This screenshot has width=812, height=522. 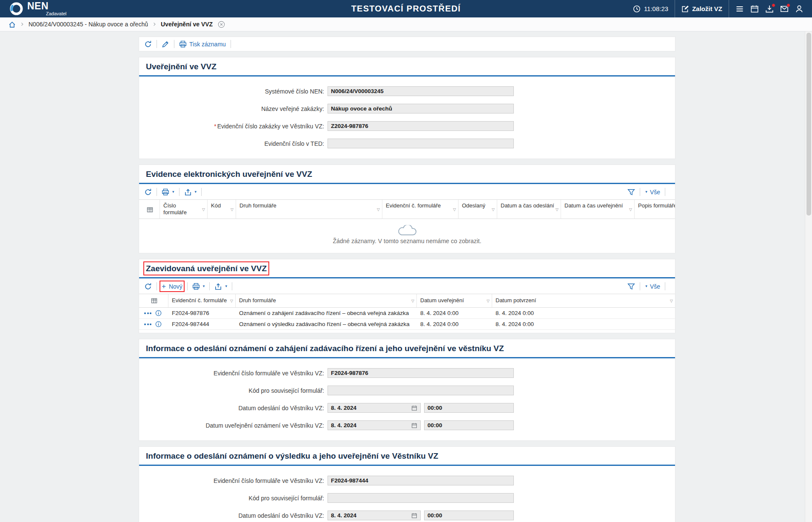 I want to click on evidencni-cislo-vestnik-input: Z2024-987876, so click(x=421, y=126).